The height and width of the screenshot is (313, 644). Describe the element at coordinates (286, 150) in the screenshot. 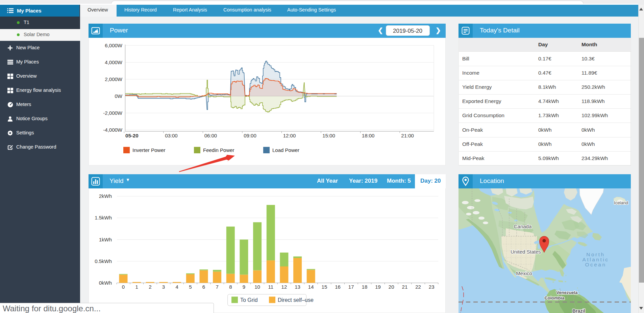

I see `svg-text: Load Power` at that location.